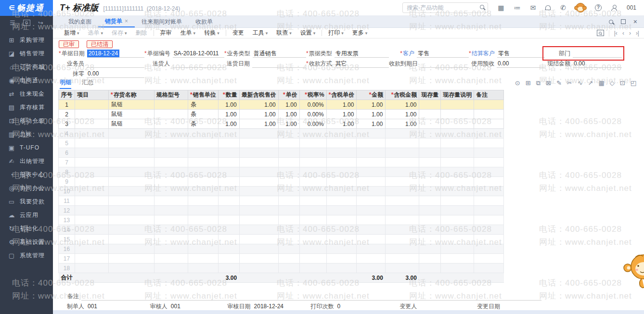 This screenshot has width=644, height=314. What do you see at coordinates (162, 22) in the screenshot?
I see `tab-reconciliation: 往来期间对账单` at bounding box center [162, 22].